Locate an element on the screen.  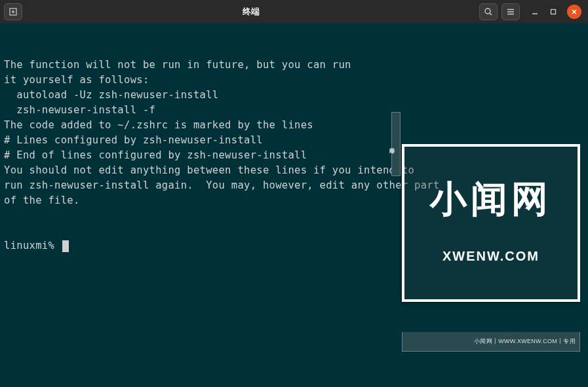
terminal-line: The function will not be run in future, … is located at coordinates (294, 65).